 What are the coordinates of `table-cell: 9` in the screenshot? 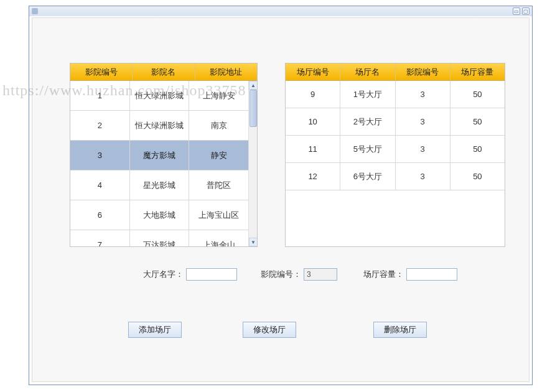 It's located at (313, 95).